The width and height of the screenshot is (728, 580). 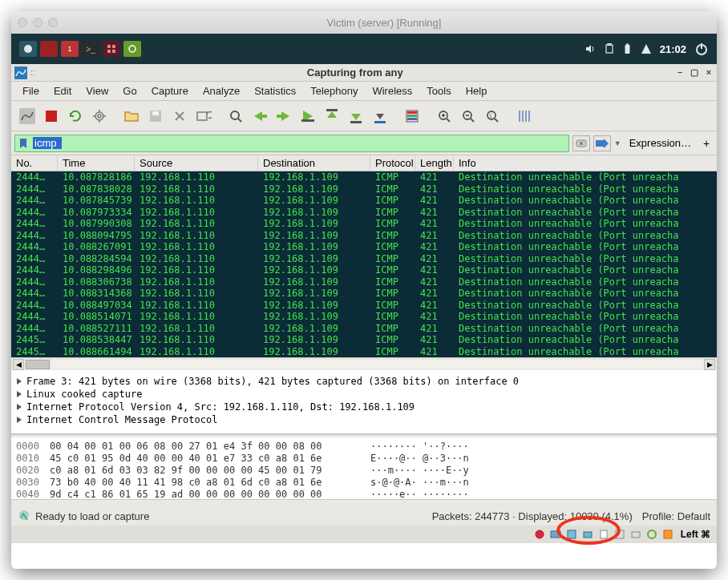 What do you see at coordinates (196, 163) in the screenshot?
I see `column-header-source: Source` at bounding box center [196, 163].